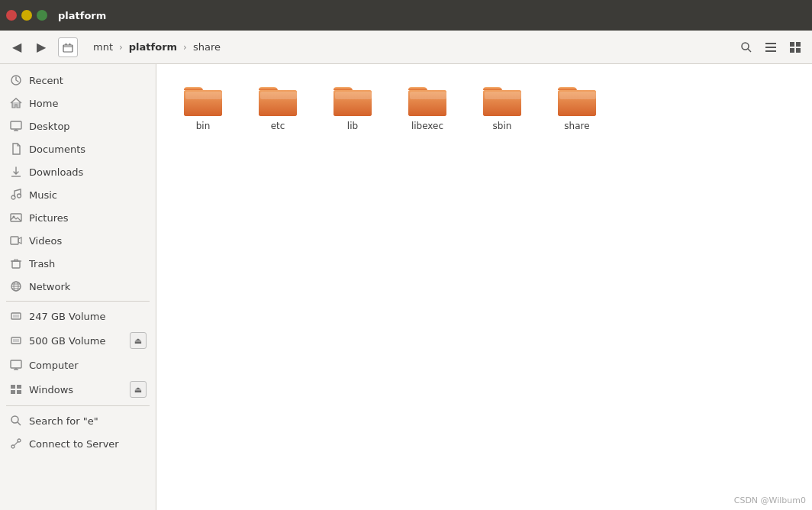  Describe the element at coordinates (57, 150) in the screenshot. I see `sidebar-label-documents: Documents` at that location.